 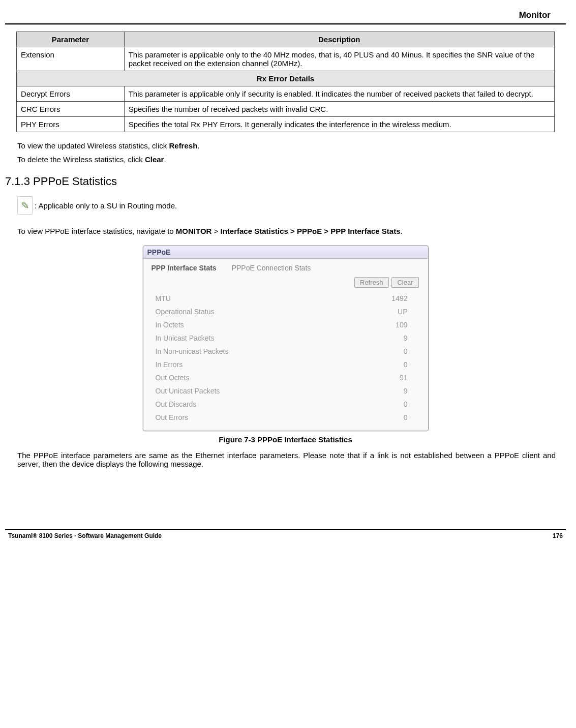 What do you see at coordinates (97, 231) in the screenshot?
I see `text: To view PPPoE interface statistics, navi…` at bounding box center [97, 231].